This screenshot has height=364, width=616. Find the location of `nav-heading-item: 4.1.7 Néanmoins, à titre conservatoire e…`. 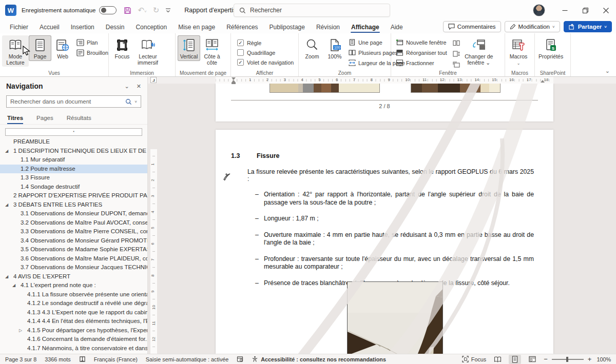

nav-heading-item: 4.1.7 Néanmoins, à titre conservatoire e… is located at coordinates (74, 349).